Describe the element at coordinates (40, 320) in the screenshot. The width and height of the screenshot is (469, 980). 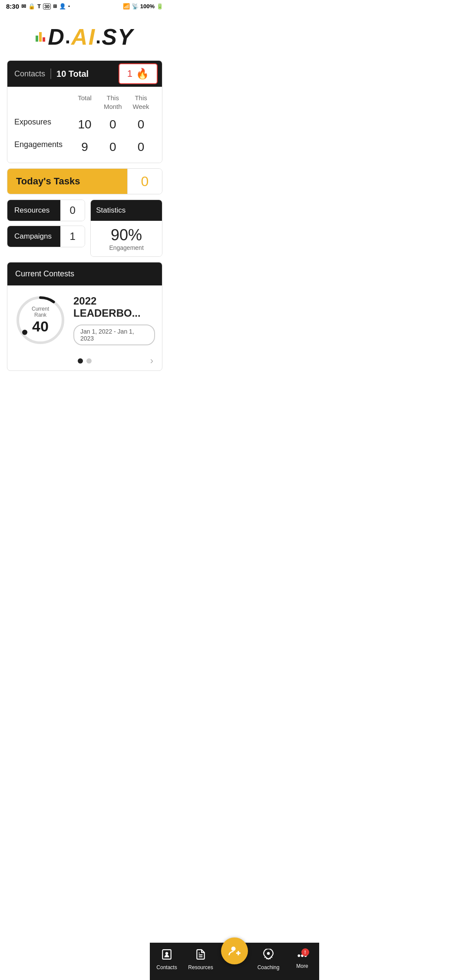
I see `rank-inner: Current Rank 40` at that location.